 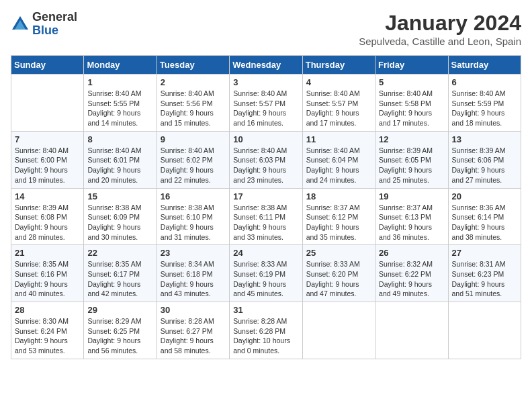 What do you see at coordinates (193, 310) in the screenshot?
I see `day-number: 30` at bounding box center [193, 310].